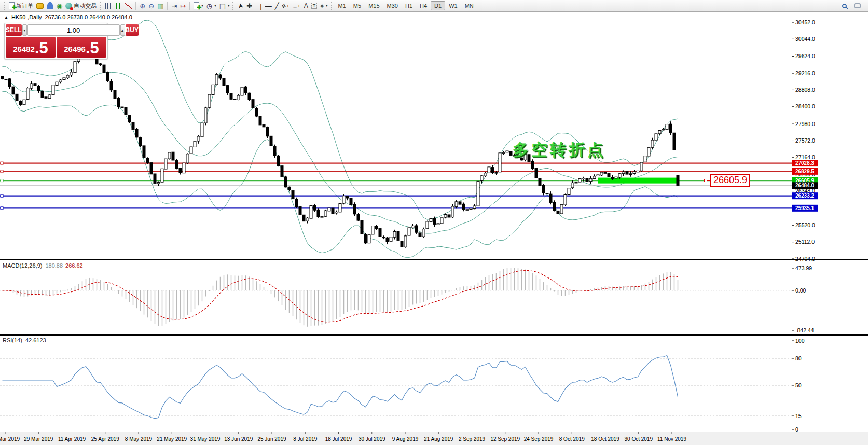  Describe the element at coordinates (174, 6) in the screenshot. I see `auto-scroll-button: ⇥` at that location.